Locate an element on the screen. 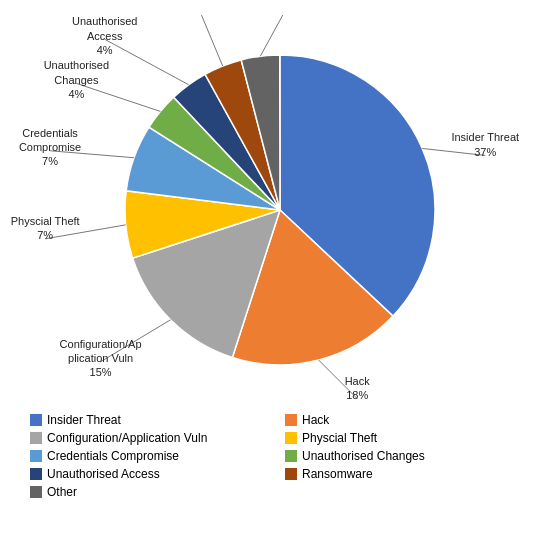 Image resolution: width=560 pixels, height=537 pixels. legend-label: Unauthorised Access is located at coordinates (104, 474).